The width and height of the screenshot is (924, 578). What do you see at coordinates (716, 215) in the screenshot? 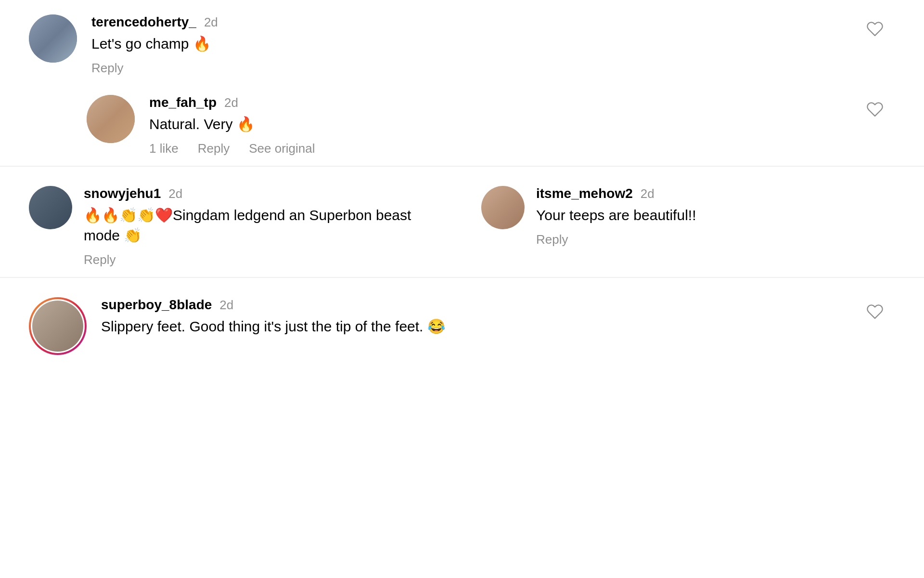
I see `comment-text-mehow: Your teeps are beautiful!!` at bounding box center [716, 215].